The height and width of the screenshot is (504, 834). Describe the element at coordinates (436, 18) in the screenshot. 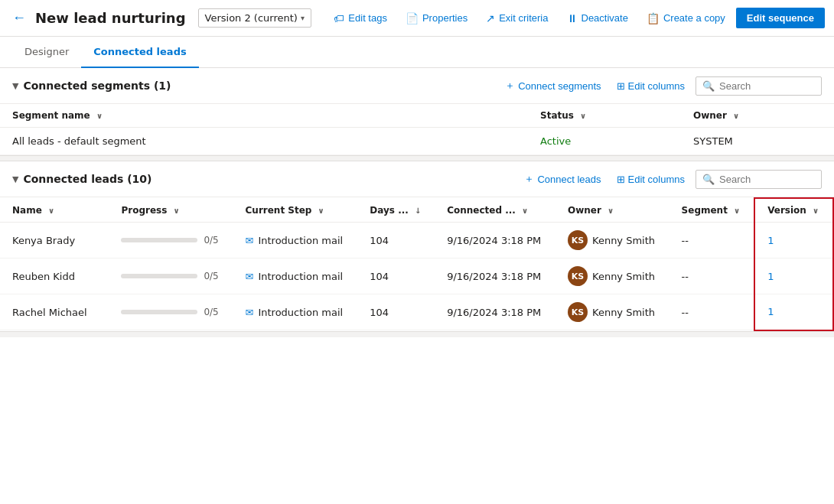

I see `properties-button: 📄 Properties` at that location.